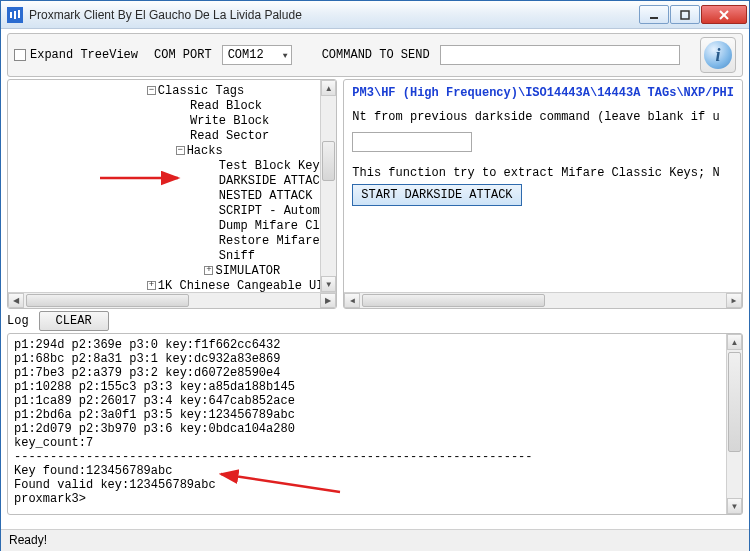 This screenshot has width=750, height=551. I want to click on close-button, so click(724, 14).